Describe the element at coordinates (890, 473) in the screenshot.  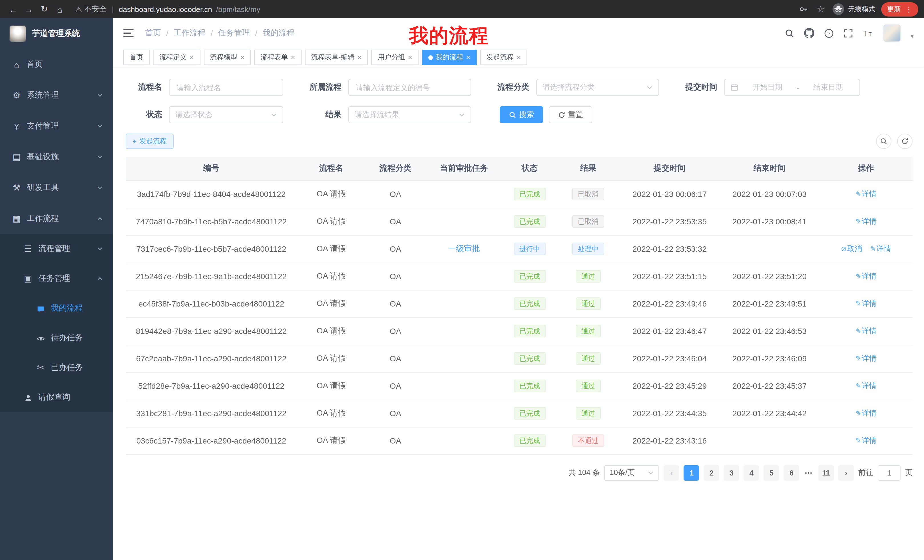
I see `goto-page-input` at that location.